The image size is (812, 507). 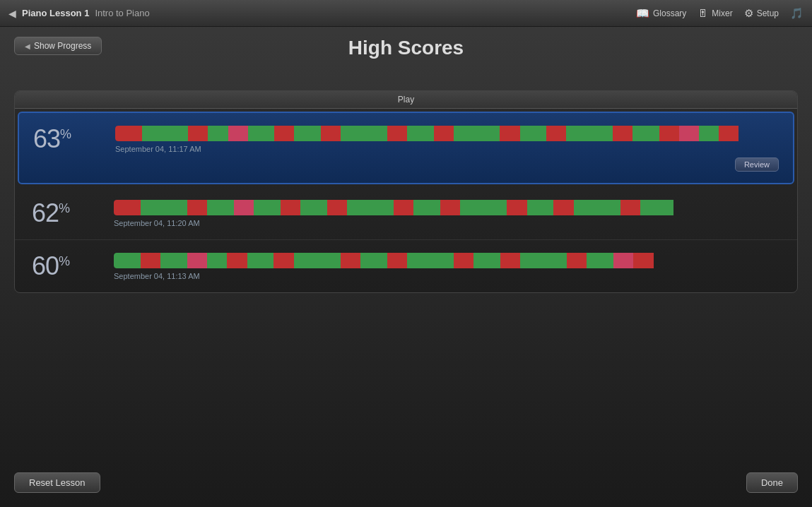 What do you see at coordinates (406, 483) in the screenshot?
I see `bottom-bar: Reset Lesson Done` at bounding box center [406, 483].